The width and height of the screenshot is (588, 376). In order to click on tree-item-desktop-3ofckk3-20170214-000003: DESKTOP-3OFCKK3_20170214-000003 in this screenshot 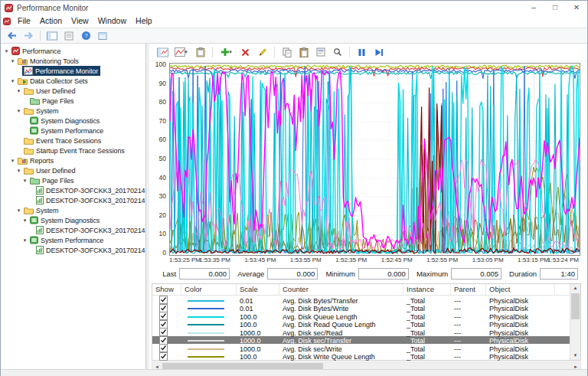, I will do `click(74, 201)`.